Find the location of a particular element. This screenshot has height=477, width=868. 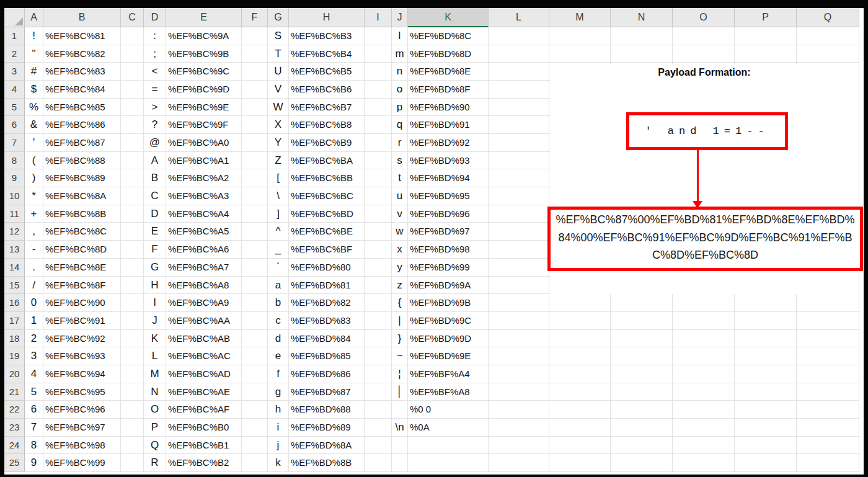

cell-F10 is located at coordinates (255, 196).